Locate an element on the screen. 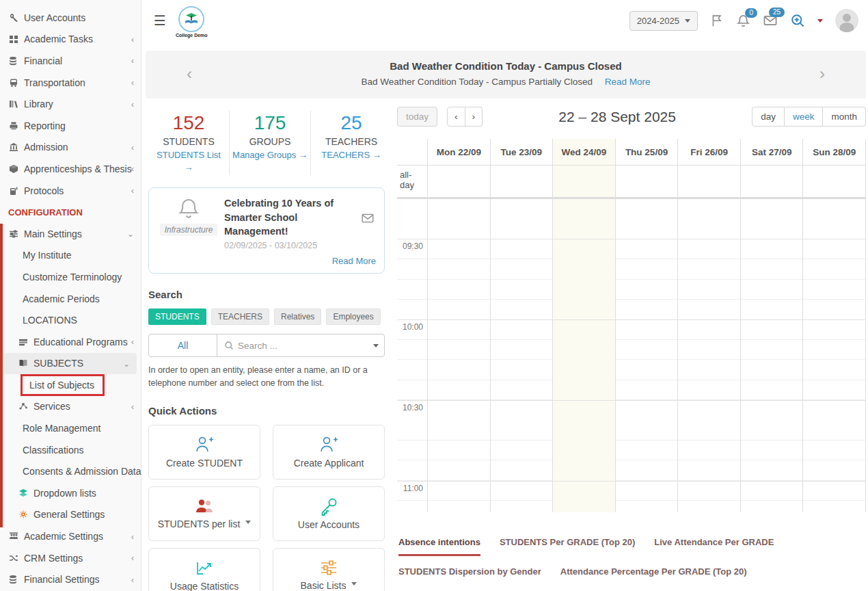 The height and width of the screenshot is (591, 868). teachers-link: TEACHERS → is located at coordinates (351, 155).